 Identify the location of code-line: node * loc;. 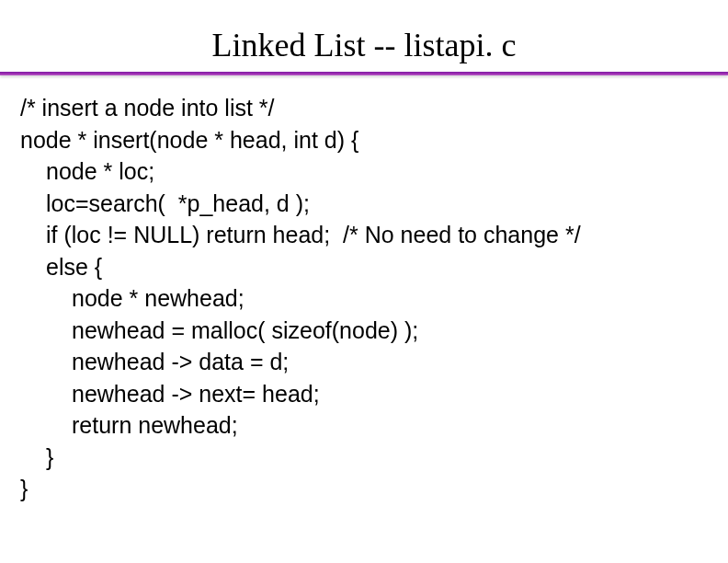
(374, 171).